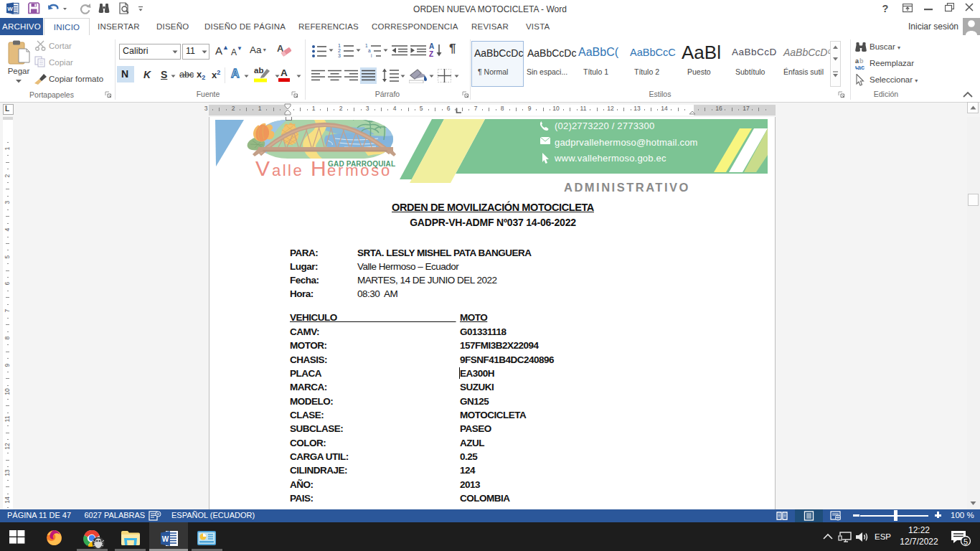  Describe the element at coordinates (263, 168) in the screenshot. I see `svg-text: V` at that location.